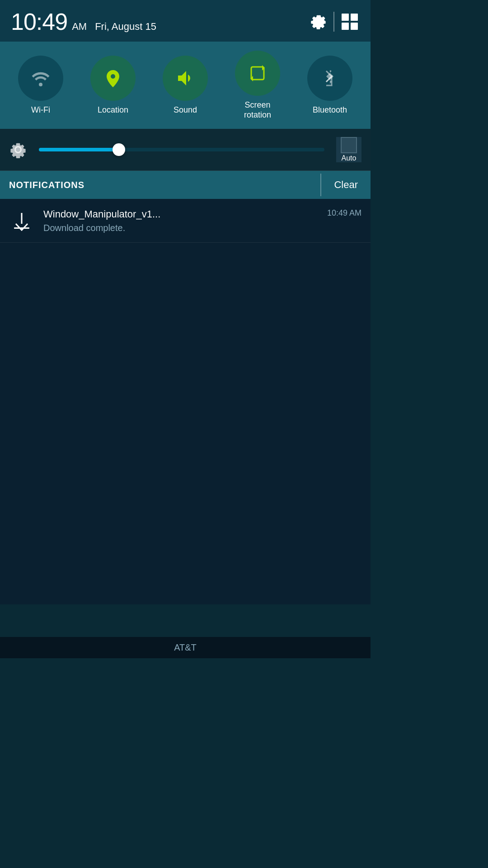 The height and width of the screenshot is (868, 488). What do you see at coordinates (349, 158) in the screenshot?
I see `auto-brightness-label: Auto` at bounding box center [349, 158].